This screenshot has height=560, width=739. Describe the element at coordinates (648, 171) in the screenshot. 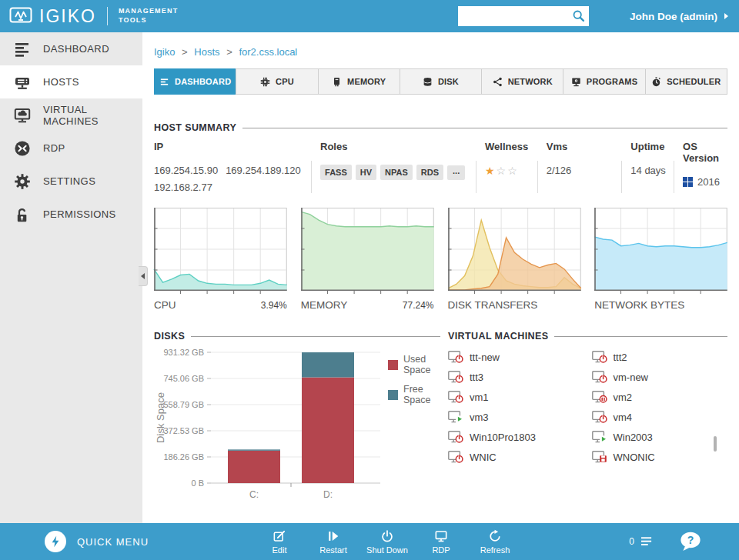

I see `uptime-value: 14 days` at that location.